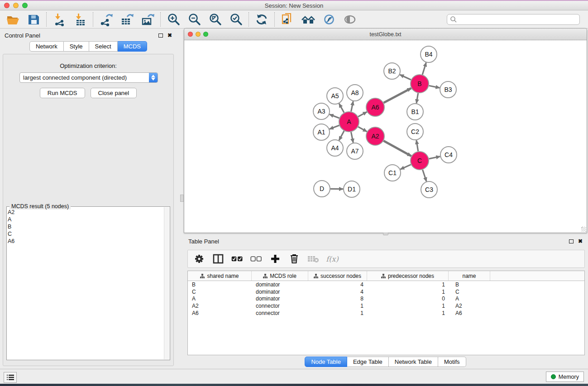 The image size is (588, 386). What do you see at coordinates (429, 190) in the screenshot?
I see `graph-node-C3: C3` at bounding box center [429, 190].